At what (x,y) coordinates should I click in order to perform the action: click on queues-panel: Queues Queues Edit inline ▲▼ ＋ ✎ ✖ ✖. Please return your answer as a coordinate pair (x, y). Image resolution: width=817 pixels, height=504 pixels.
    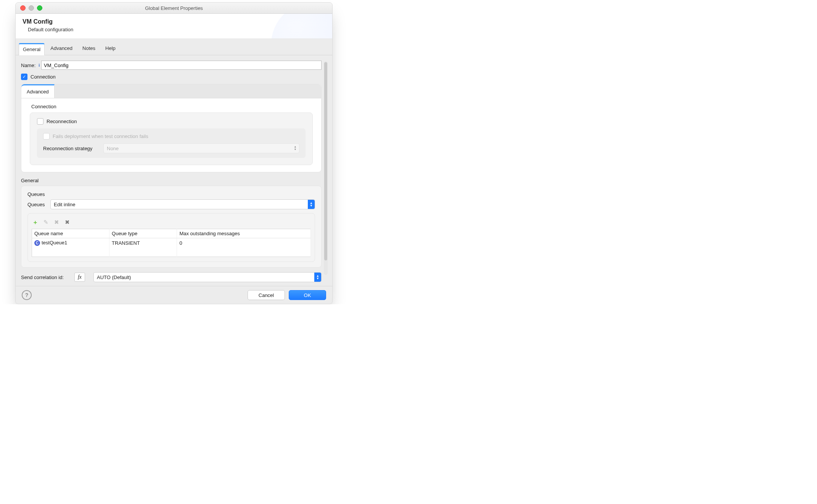
    Looking at the image, I should click on (171, 226).